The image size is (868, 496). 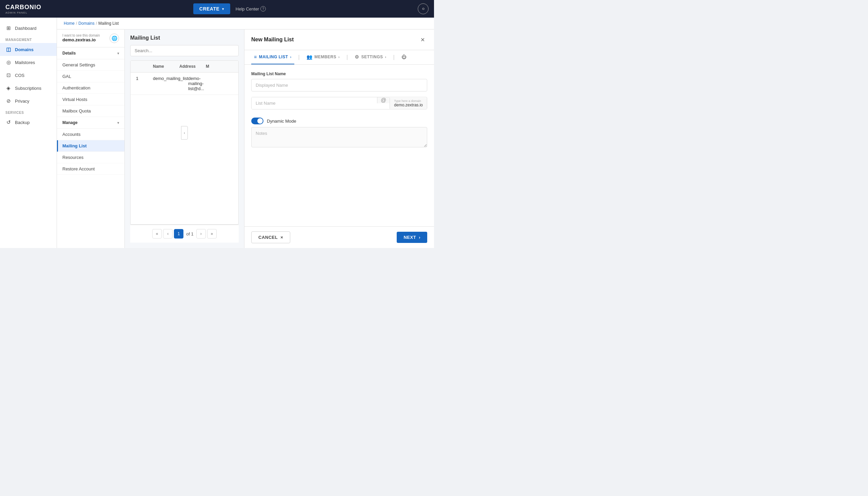 What do you see at coordinates (339, 137) in the screenshot?
I see `notes-input` at bounding box center [339, 137].